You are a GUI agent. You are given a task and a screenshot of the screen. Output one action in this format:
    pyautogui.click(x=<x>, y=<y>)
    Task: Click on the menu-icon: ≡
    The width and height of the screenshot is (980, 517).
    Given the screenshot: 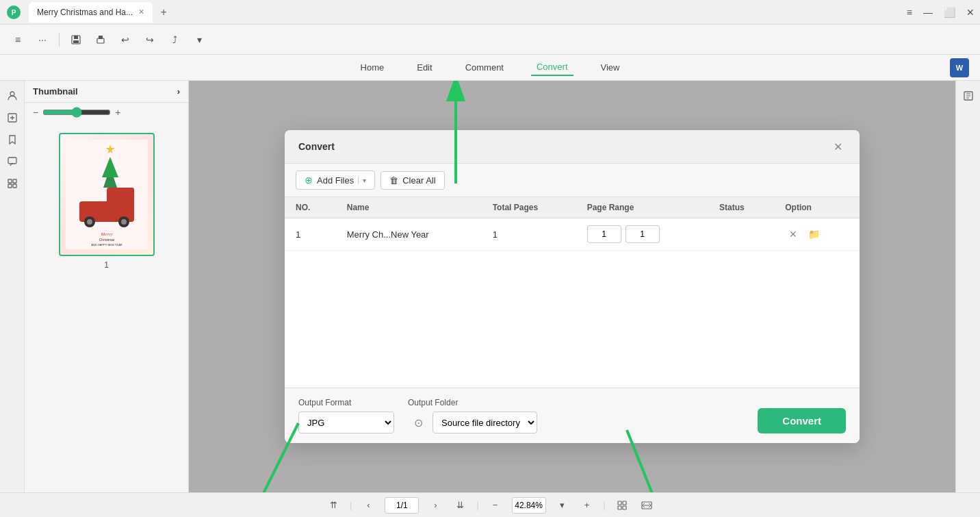 What is the action you would take?
    pyautogui.click(x=910, y=12)
    